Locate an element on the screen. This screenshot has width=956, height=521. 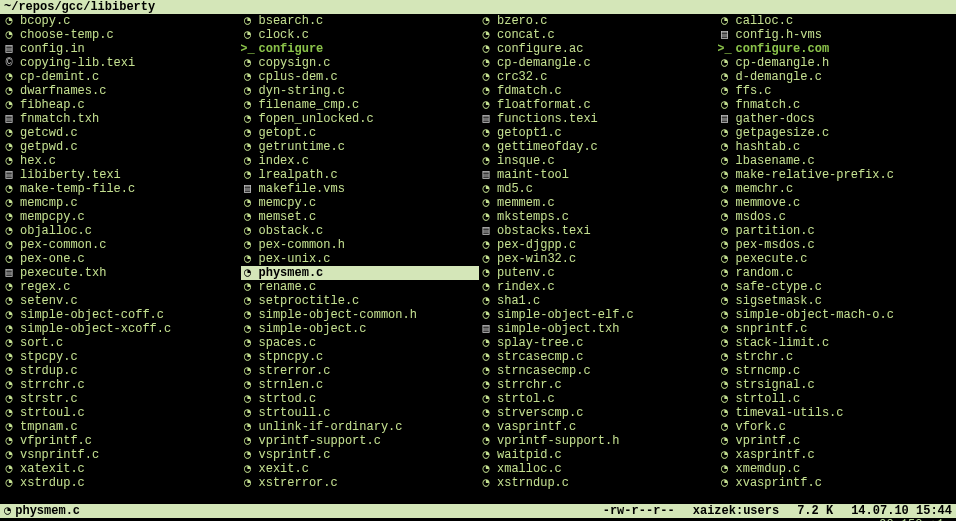
file-item: ◔bzero.c is located at coordinates (598, 21).